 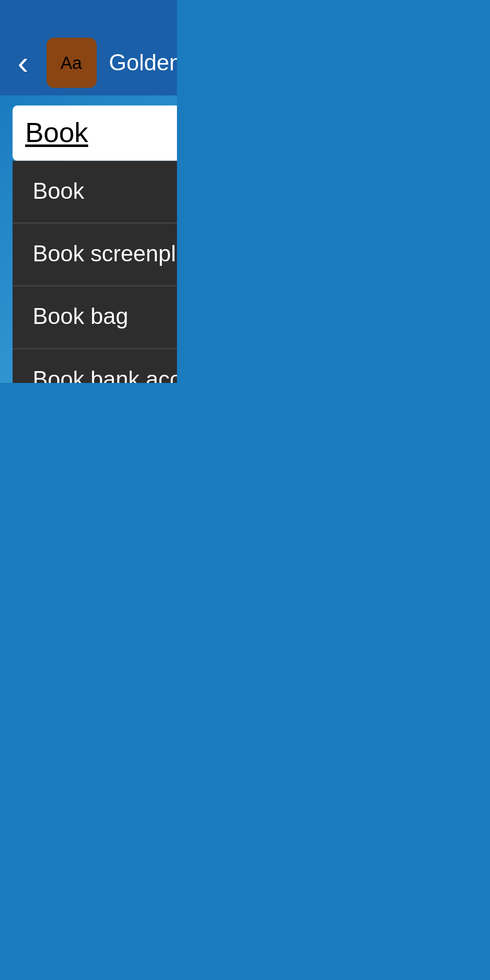 What do you see at coordinates (88, 239) in the screenshot?
I see `main-content: Book ✕ 🔍 Book Book screenplays Book bag …` at bounding box center [88, 239].